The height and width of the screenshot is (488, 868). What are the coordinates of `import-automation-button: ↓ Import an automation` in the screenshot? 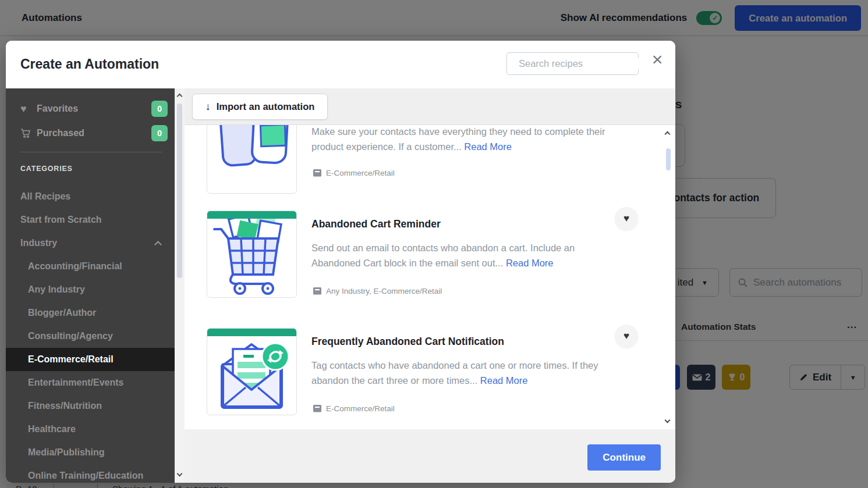 It's located at (260, 107).